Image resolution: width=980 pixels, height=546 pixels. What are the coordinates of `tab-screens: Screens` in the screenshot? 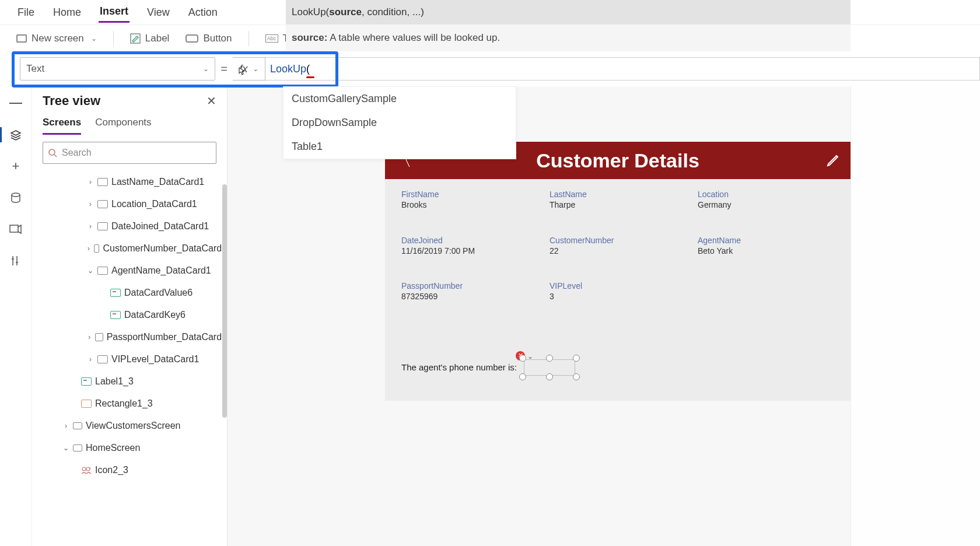 It's located at (62, 126).